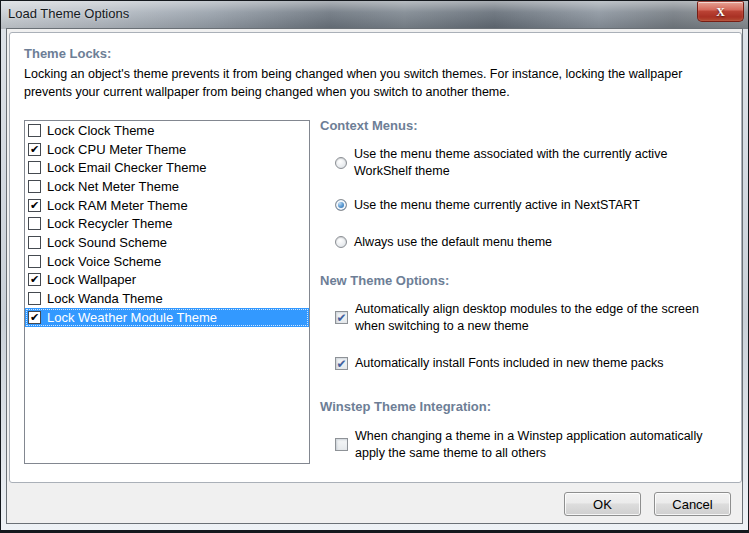 The image size is (749, 533). What do you see at coordinates (528, 444) in the screenshot?
I see `checkbox-label: When changing a theme in a Winstep appli…` at bounding box center [528, 444].